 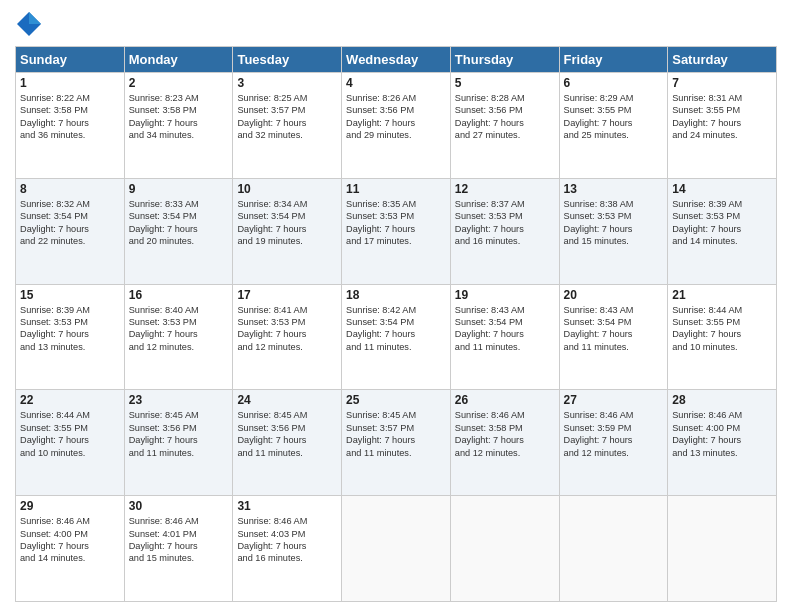 What do you see at coordinates (614, 223) in the screenshot?
I see `cell-info: Sunrise: 8:38 AM Sunset: 3:53 PM Dayligh…` at bounding box center [614, 223].